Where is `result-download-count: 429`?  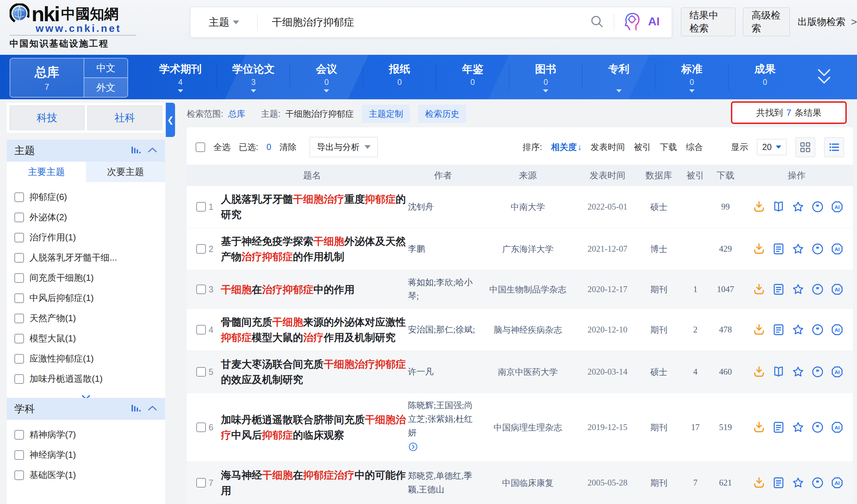 result-download-count: 429 is located at coordinates (725, 249).